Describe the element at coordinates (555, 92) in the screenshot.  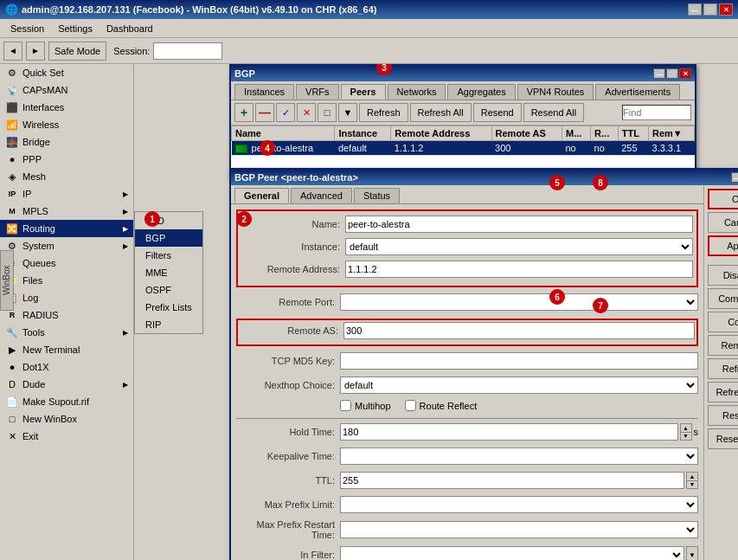
I see `tab-vpn4-routes: VPN4 Routes` at that location.